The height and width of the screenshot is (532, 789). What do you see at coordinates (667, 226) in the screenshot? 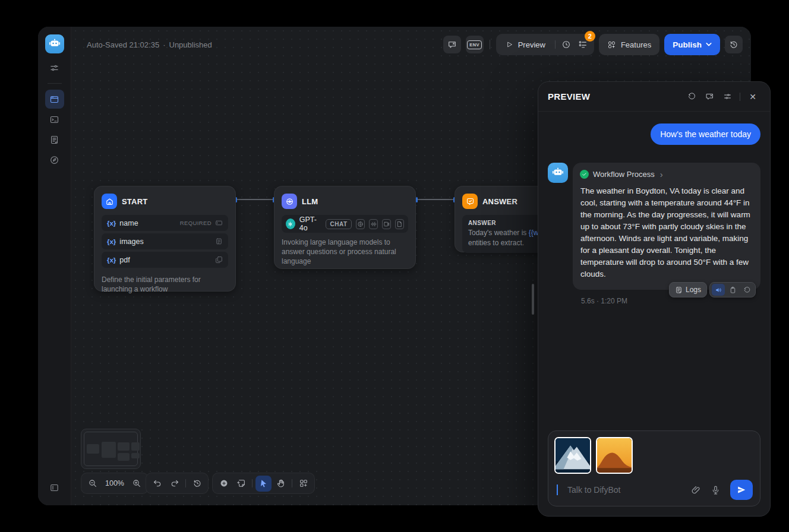
I see `bot-message-card: Workflow Process › The weather in Boydto…` at bounding box center [667, 226].